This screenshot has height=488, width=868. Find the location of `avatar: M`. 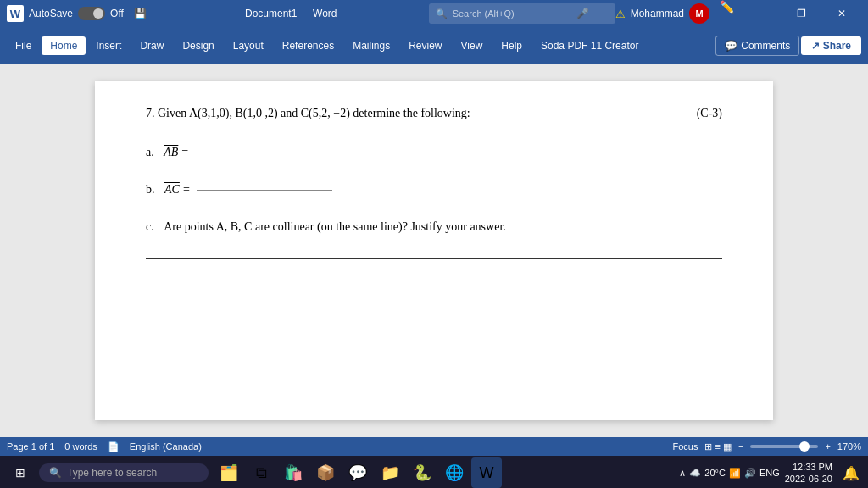

avatar: M is located at coordinates (699, 14).